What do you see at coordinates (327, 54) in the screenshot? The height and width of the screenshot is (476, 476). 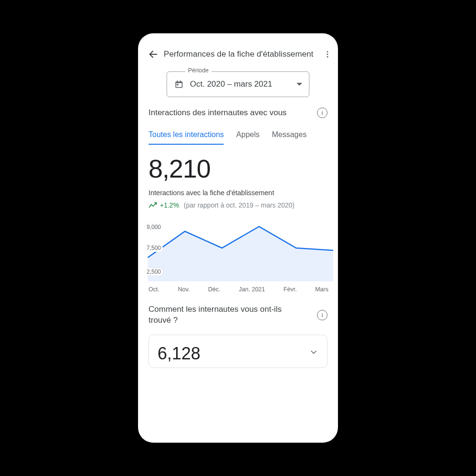 I see `more-menu-button` at bounding box center [327, 54].